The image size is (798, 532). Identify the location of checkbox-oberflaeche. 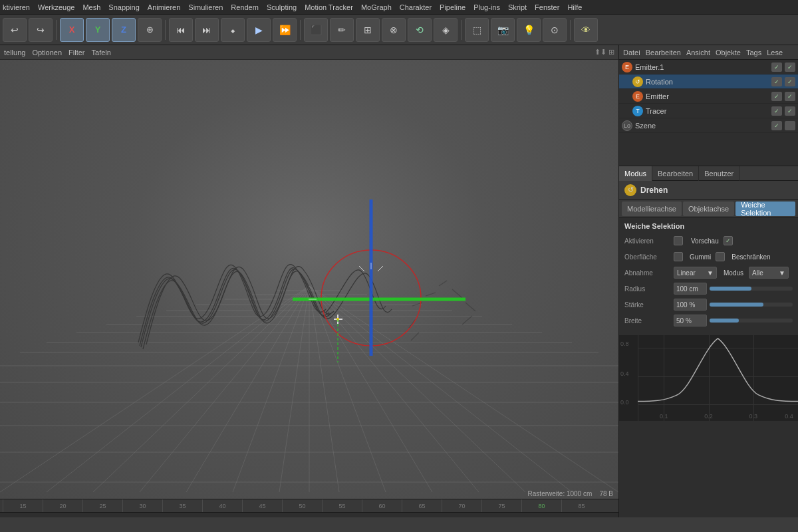
(678, 257).